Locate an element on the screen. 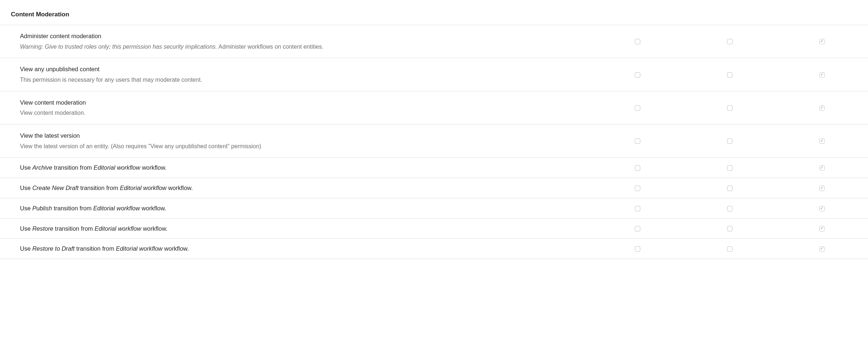 Image resolution: width=868 pixels, height=364 pixels. permission-title: Administer content moderation is located at coordinates (304, 36).